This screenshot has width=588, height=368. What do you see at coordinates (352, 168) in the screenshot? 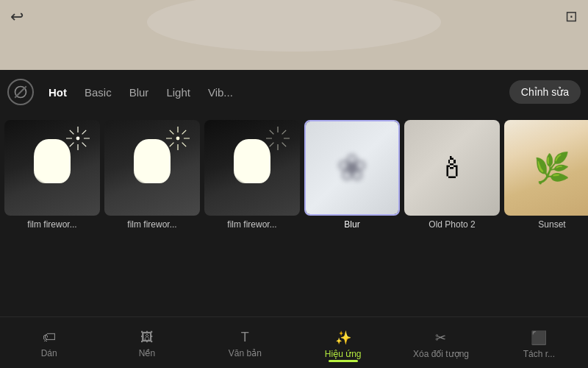
I see `thumb-preview-blur` at bounding box center [352, 168].